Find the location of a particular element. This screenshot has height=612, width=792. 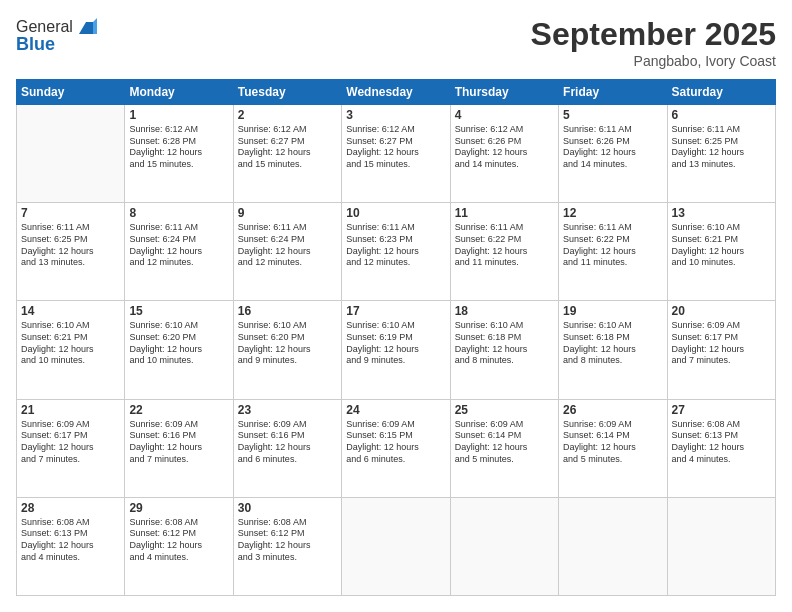

calendar-cell: 23Sunrise: 6:09 AM Sunset: 6:16 PM Dayli… is located at coordinates (287, 448).